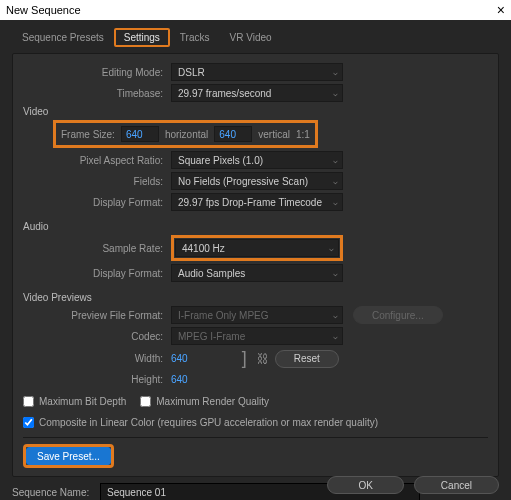  What do you see at coordinates (180, 380) in the screenshot?
I see `preview-height-value: 640` at bounding box center [180, 380].